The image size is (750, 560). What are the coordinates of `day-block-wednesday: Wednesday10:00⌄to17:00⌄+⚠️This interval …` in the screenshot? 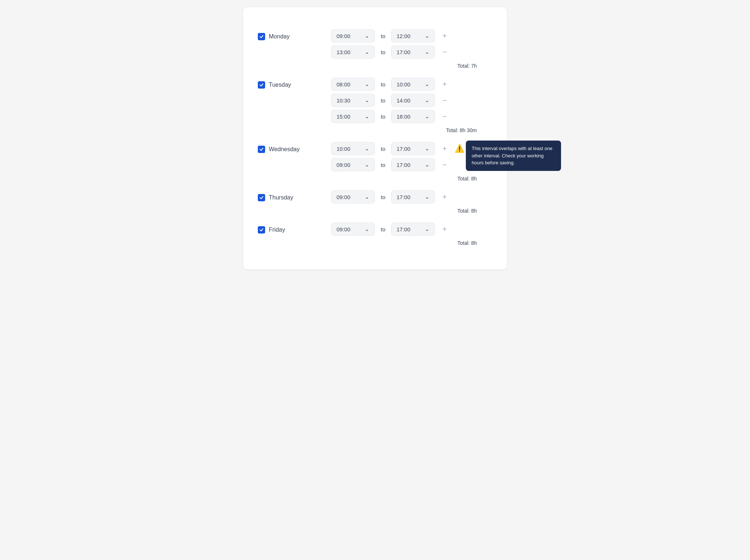 It's located at (375, 162).